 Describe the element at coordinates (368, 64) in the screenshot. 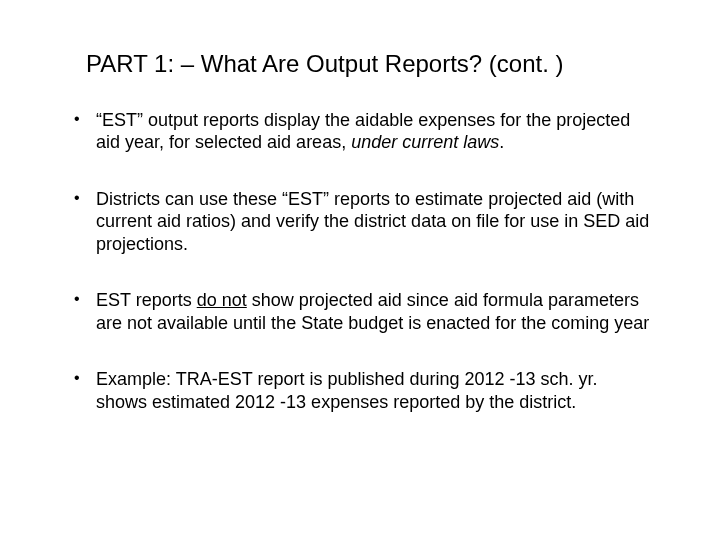

I see `slide-title: PART 1: – What Are Output Reports? (cont…` at that location.